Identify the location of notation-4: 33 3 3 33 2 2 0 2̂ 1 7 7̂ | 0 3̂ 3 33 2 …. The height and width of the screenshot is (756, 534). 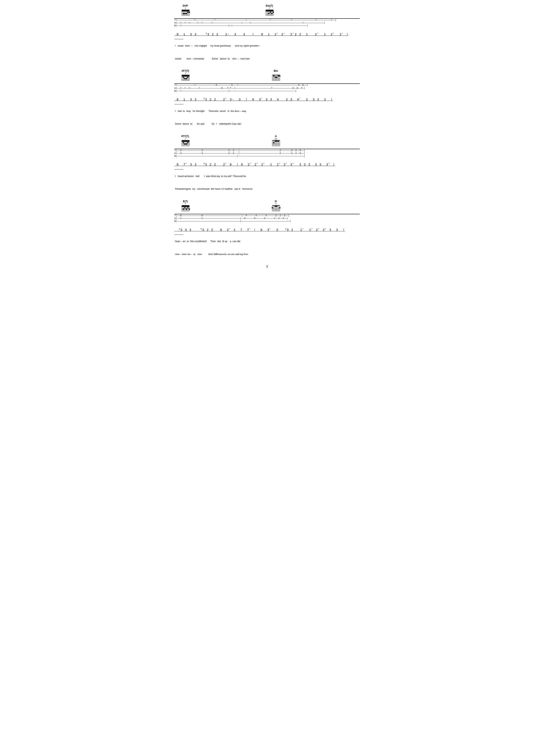
(267, 230).